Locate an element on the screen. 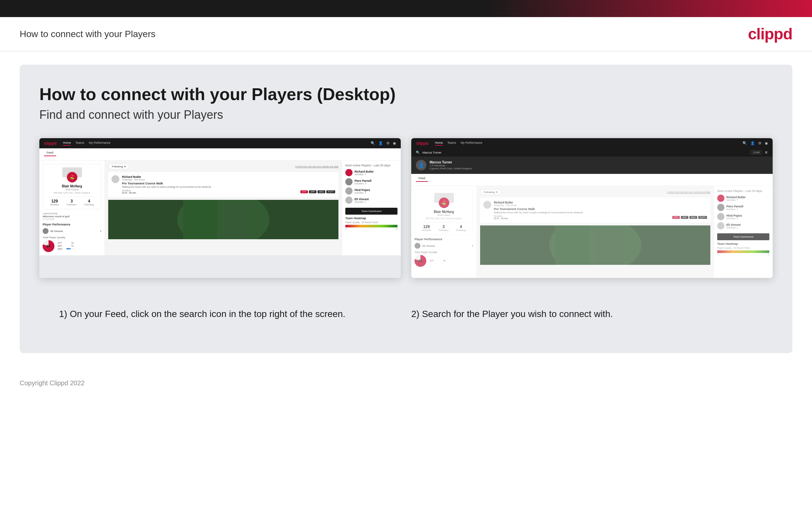 Image resolution: width=812 pixels, height=508 pixels. heatmap-title-1: Team Heatmap is located at coordinates (371, 218).